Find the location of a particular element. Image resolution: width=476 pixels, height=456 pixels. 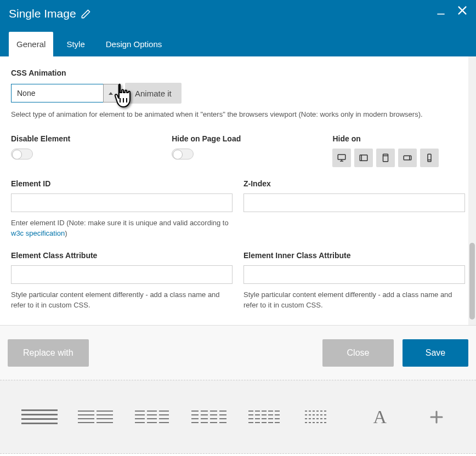

zindex-label: Z-Index is located at coordinates (354, 184).